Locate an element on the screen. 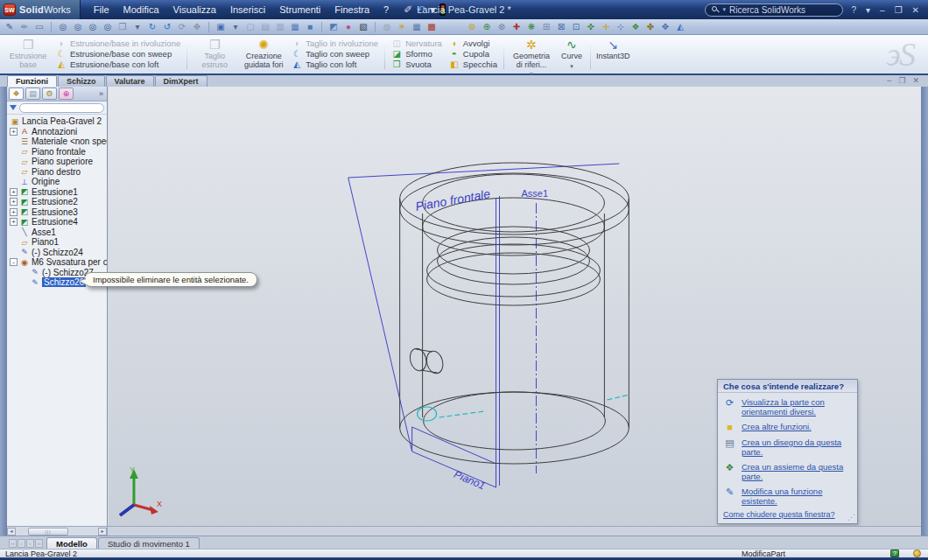 The height and width of the screenshot is (560, 928). reference-geometry-button: ✲Geometria di riferi...▾ is located at coordinates (531, 54).